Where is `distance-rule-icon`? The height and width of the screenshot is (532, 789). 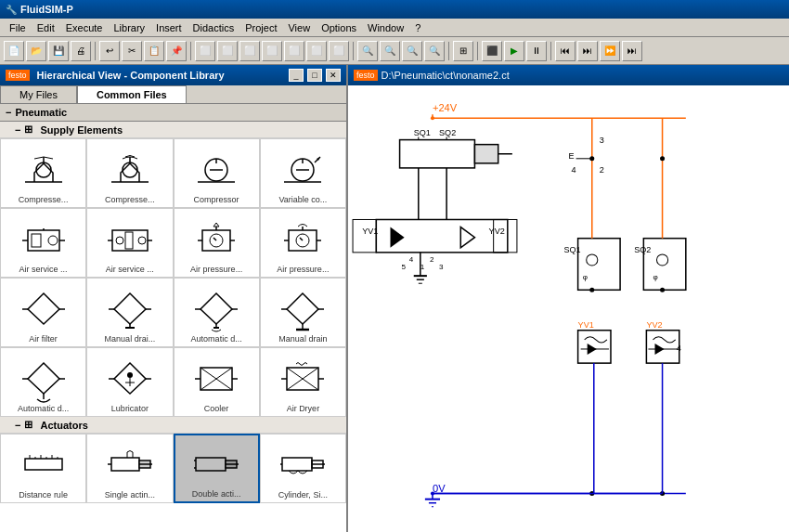
distance-rule-icon is located at coordinates (44, 464).